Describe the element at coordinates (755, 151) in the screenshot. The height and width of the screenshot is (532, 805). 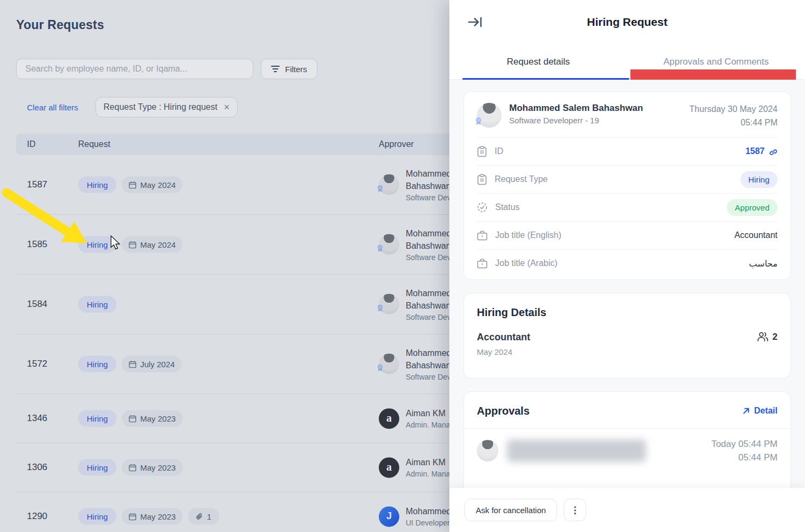
I see `id-value: 1587` at that location.